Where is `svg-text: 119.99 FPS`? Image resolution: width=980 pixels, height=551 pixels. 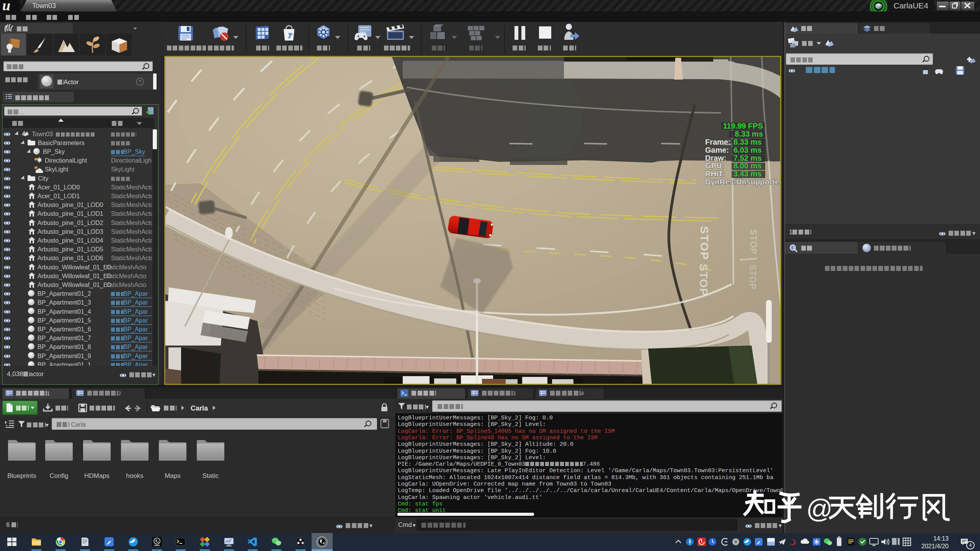
svg-text: 119.99 FPS is located at coordinates (743, 126).